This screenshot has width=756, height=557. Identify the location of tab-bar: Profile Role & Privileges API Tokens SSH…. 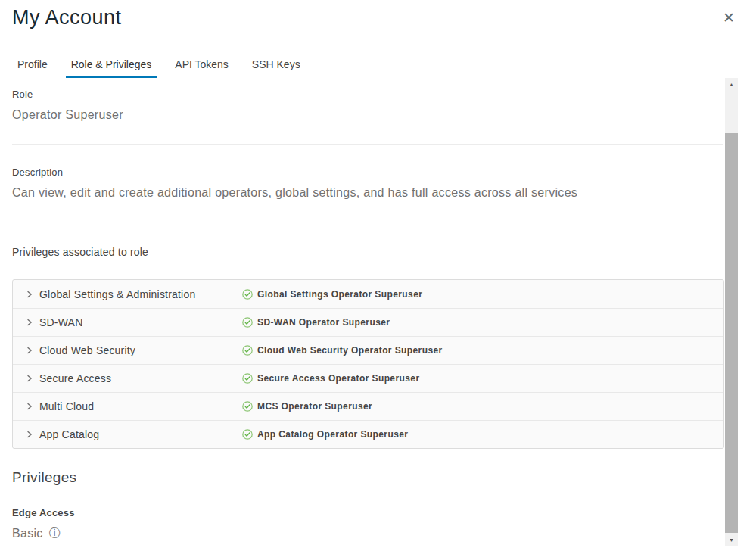
(375, 66).